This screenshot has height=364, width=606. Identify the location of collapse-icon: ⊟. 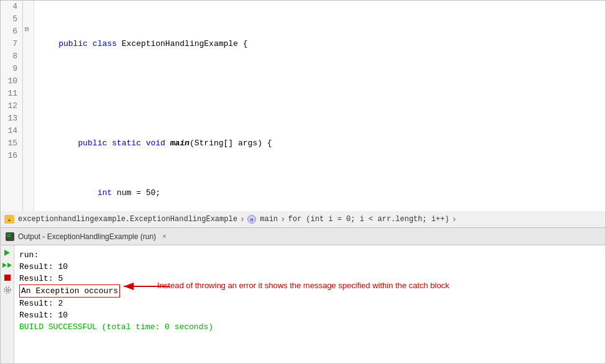
(27, 29).